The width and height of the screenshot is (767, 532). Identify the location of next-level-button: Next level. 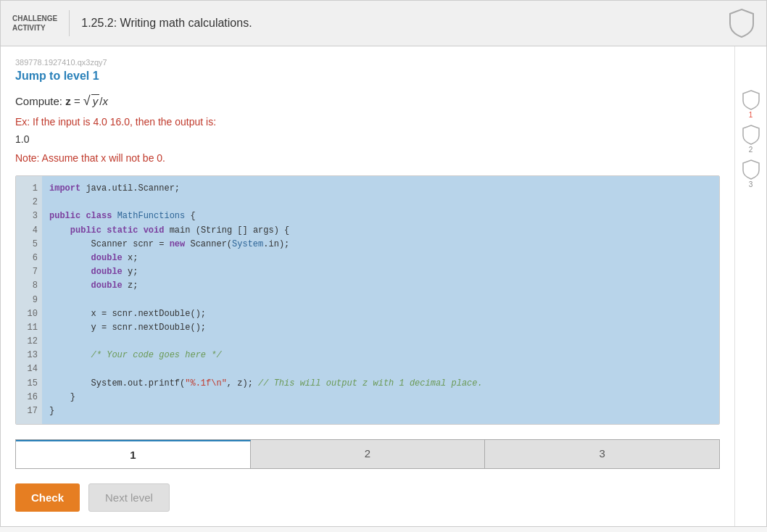
(129, 497).